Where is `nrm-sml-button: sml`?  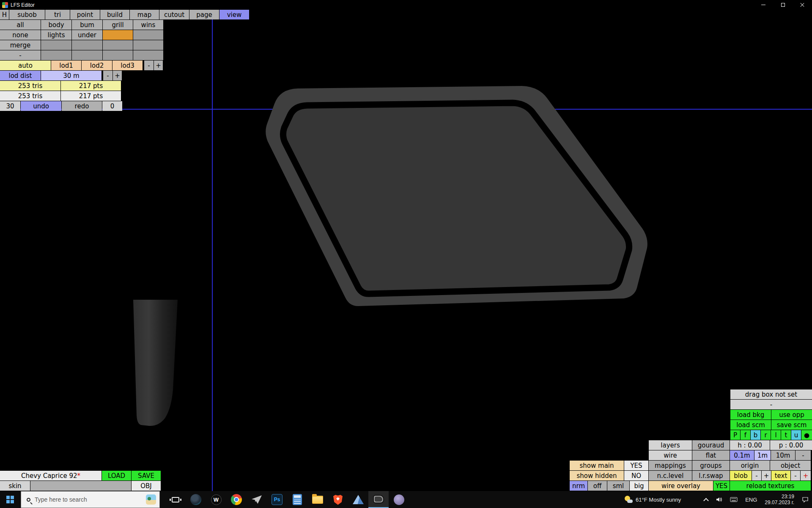 nrm-sml-button: sml is located at coordinates (618, 486).